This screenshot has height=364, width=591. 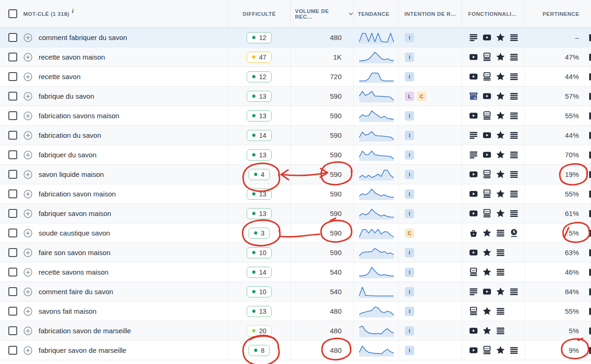 I want to click on table-row: comment fabriquer du savon 12 480 I –, so click(x=296, y=38).